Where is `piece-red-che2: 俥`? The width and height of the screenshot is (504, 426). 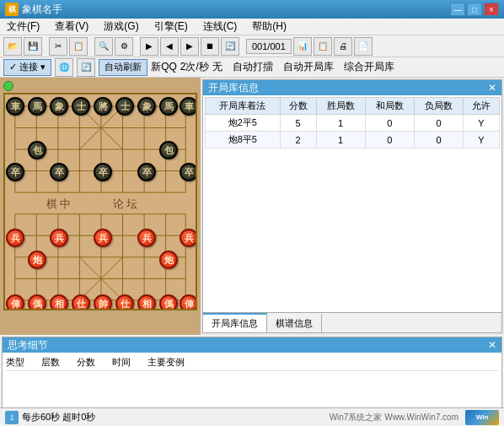 piece-red-che2: 俥 is located at coordinates (189, 302).